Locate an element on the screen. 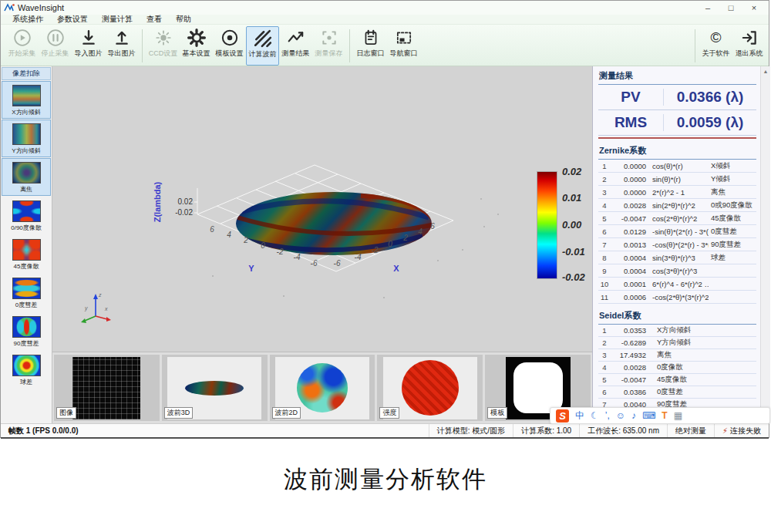  zernike-row: 10.0000cos(θ)*(r)X倾斜 is located at coordinates (677, 167).